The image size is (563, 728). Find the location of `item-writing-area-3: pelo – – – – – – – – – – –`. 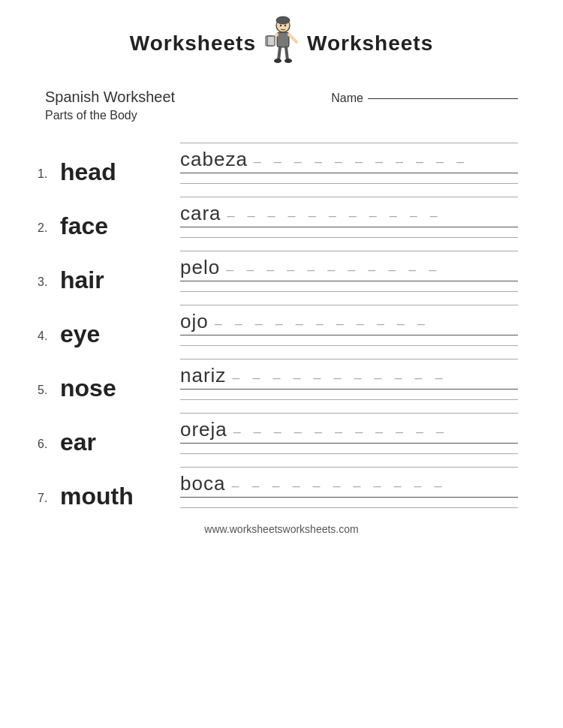

item-writing-area-3: pelo – – – – – – – – – – – is located at coordinates (345, 269).